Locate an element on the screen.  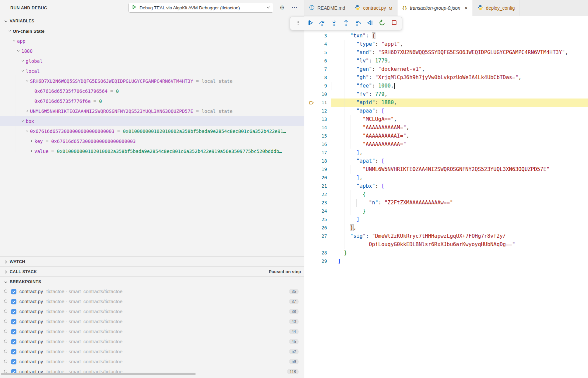
code-line-content: "apbx": [ is located at coordinates (460, 186).